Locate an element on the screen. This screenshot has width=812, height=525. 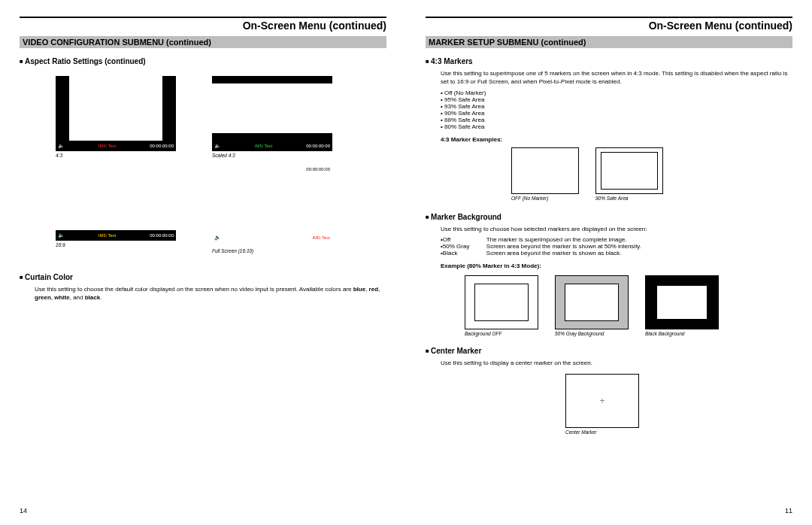
example-80-label: Example (80% Marker in 4:3 Mode): is located at coordinates (617, 266).